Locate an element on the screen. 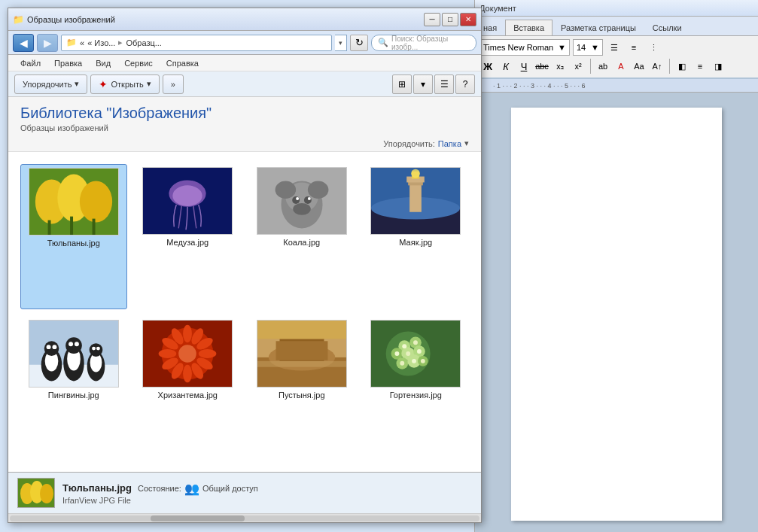 This screenshot has width=758, height=532. forward-button: ▶ is located at coordinates (47, 43).